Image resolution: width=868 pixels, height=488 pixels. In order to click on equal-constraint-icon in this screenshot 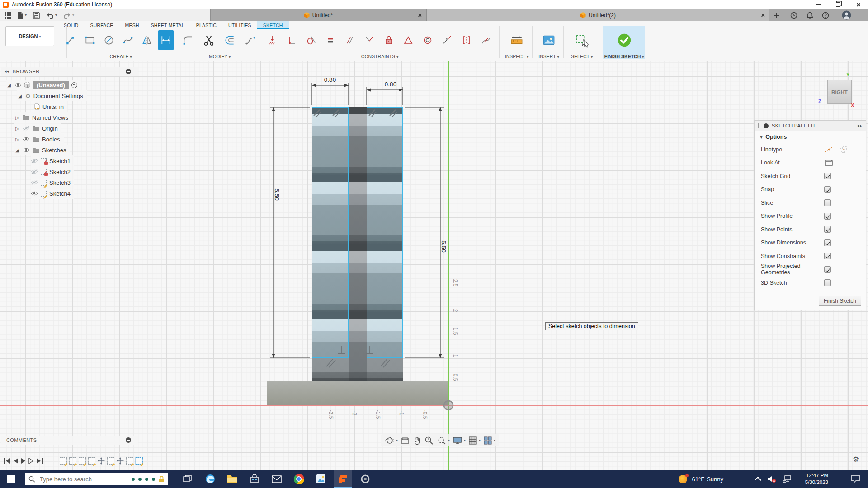, I will do `click(330, 40)`.